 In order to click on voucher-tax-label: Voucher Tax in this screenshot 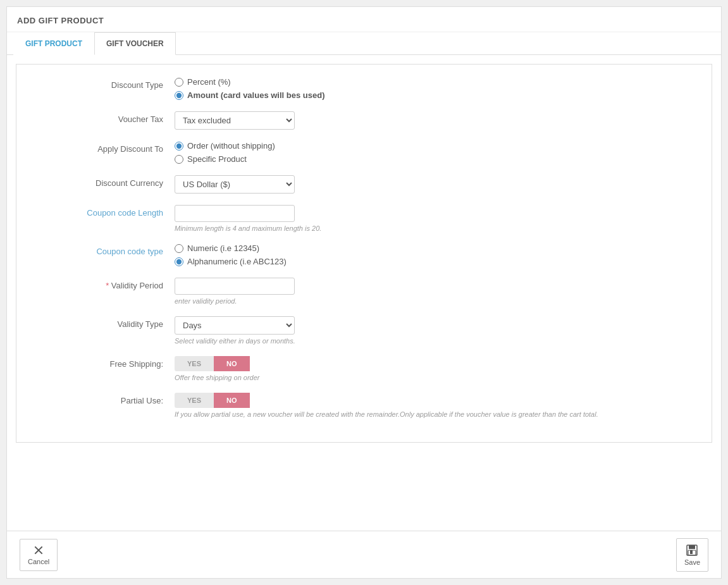, I will do `click(105, 118)`.